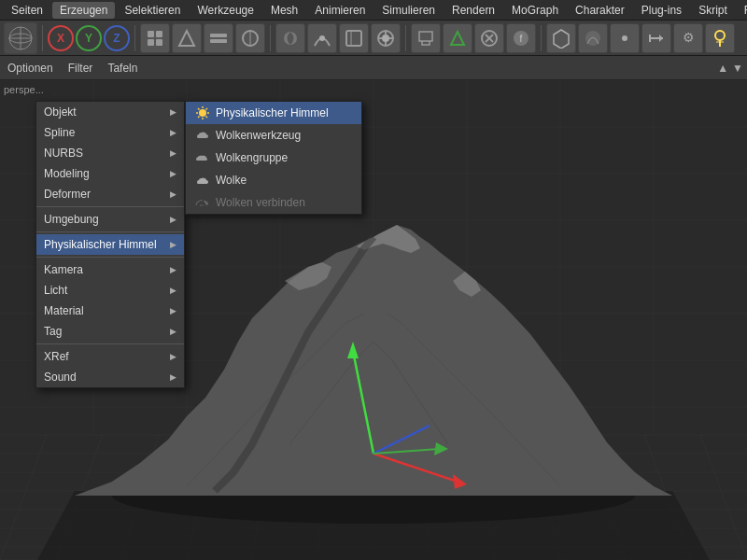 Image resolution: width=747 pixels, height=560 pixels. What do you see at coordinates (258, 135) in the screenshot?
I see `sub-wolkenwerkzeug-label: Wolkenwerkzeug` at bounding box center [258, 135].